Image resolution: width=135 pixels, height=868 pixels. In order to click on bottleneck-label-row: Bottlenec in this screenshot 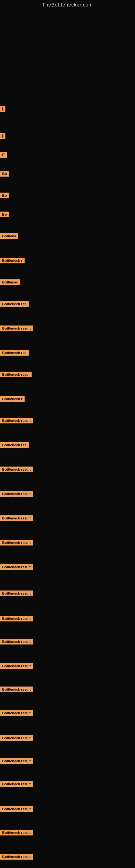, I will do `click(10, 283)`.